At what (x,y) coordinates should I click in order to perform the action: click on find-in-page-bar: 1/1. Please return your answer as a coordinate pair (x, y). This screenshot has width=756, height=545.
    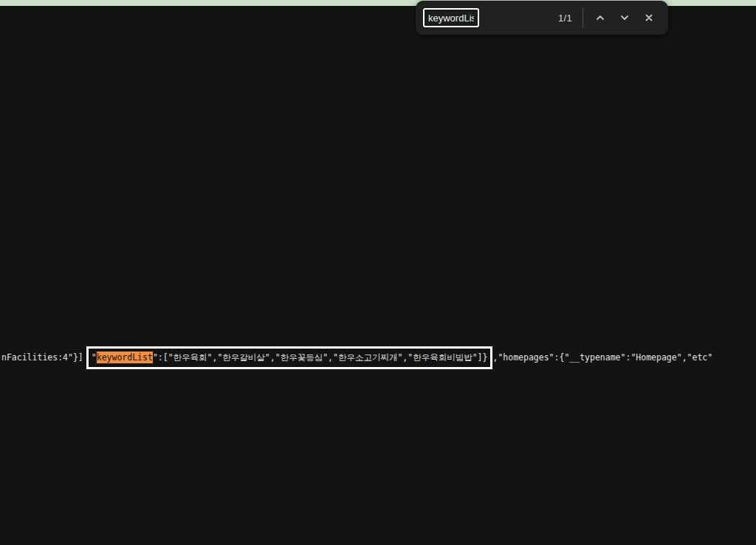
    Looking at the image, I should click on (542, 18).